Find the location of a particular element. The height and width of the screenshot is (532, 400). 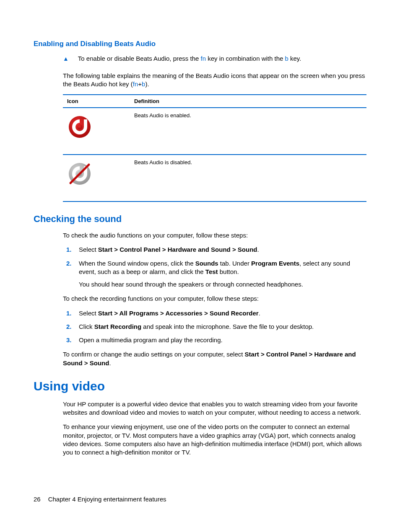

b-key: b is located at coordinates (287, 59).